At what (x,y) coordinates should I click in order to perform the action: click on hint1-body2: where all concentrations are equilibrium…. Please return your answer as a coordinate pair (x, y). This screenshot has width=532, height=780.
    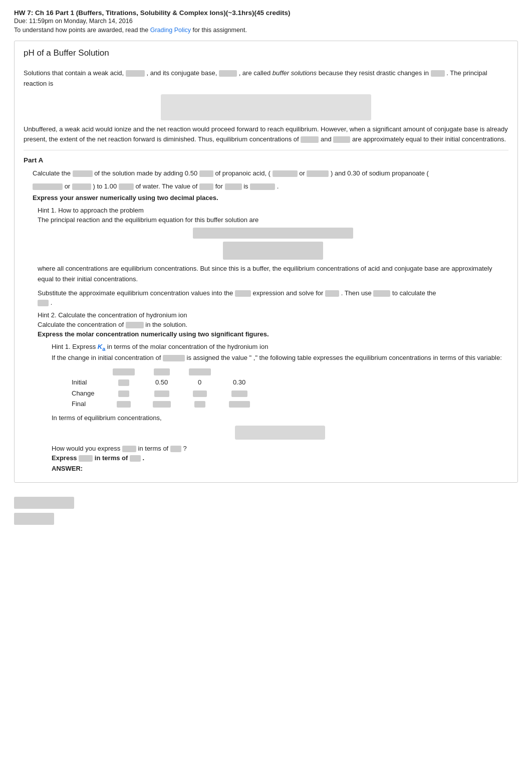
    Looking at the image, I should click on (273, 274).